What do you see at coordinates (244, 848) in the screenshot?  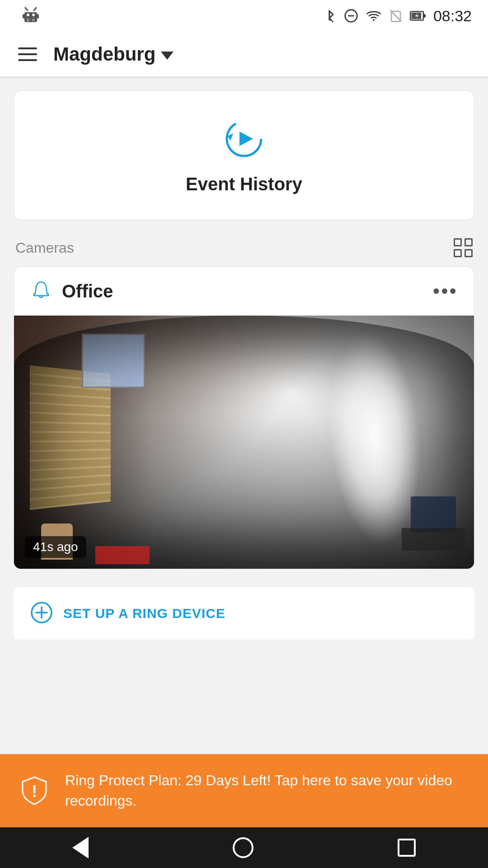 I see `bottom-nav` at bounding box center [244, 848].